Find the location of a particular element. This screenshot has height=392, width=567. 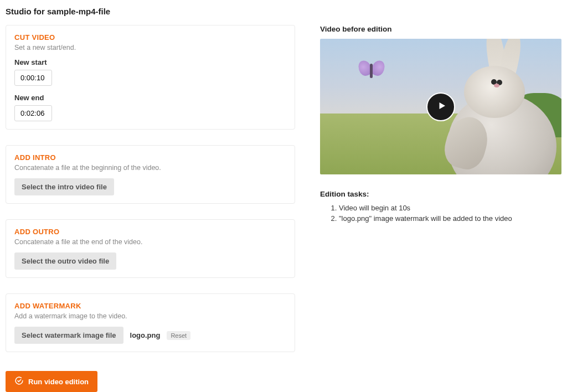

new-end-label: New end is located at coordinates (151, 97).